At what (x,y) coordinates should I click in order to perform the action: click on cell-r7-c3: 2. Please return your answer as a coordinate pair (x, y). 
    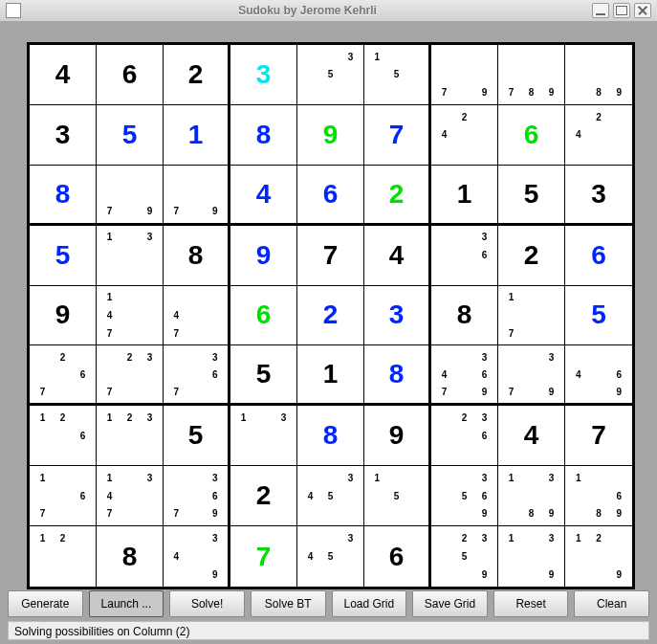
    Looking at the image, I should click on (264, 496).